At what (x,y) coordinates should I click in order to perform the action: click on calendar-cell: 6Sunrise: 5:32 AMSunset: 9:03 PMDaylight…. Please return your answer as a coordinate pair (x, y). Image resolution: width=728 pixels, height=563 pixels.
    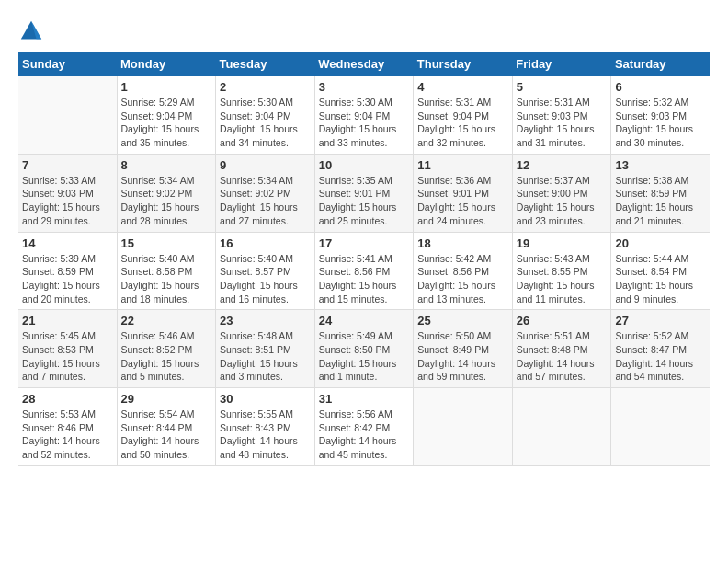
    Looking at the image, I should click on (660, 115).